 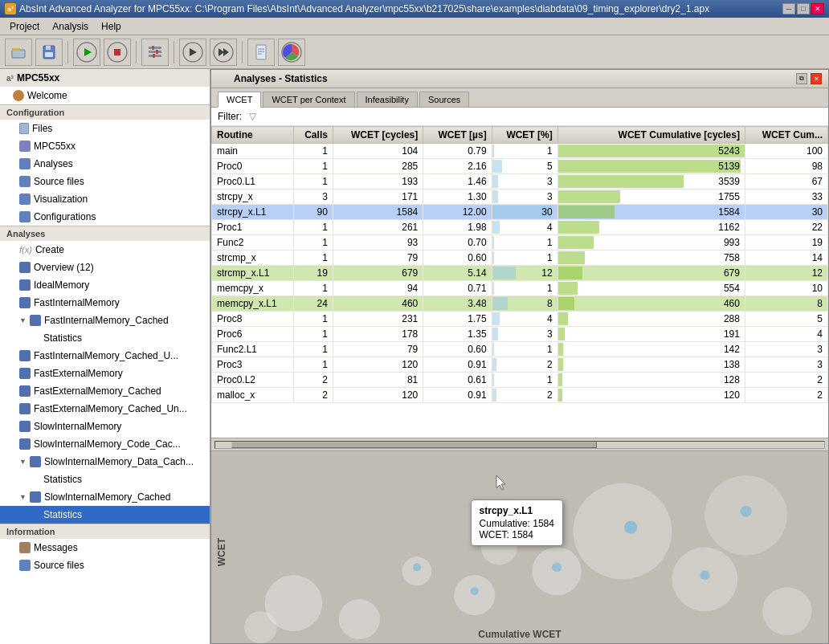 I want to click on cell-routine: main, so click(x=253, y=151).